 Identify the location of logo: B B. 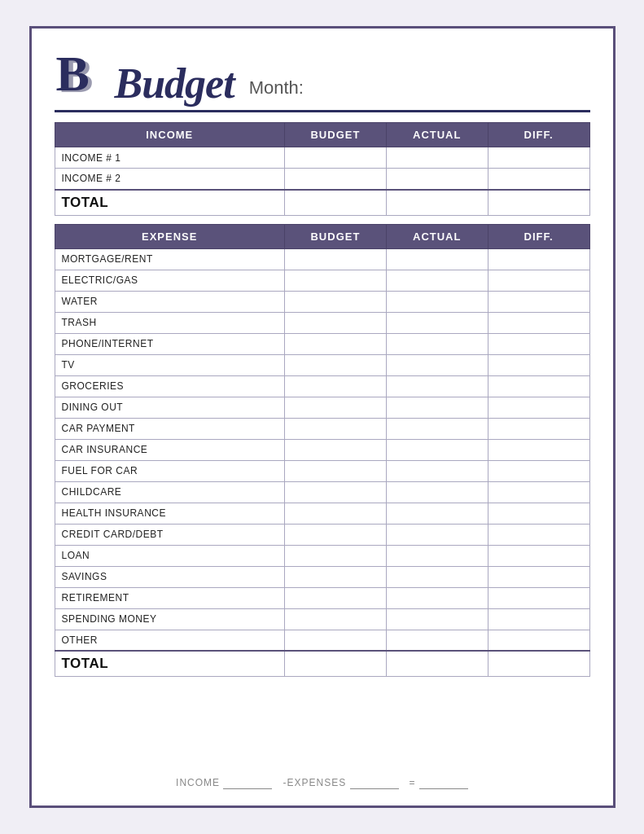
(83, 77).